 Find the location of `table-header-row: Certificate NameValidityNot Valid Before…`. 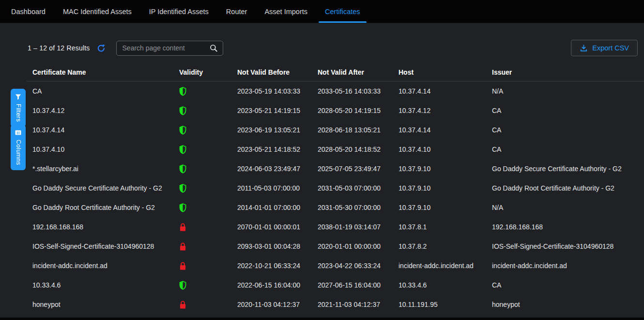

table-header-row: Certificate NameValidityNot Valid Before… is located at coordinates (335, 72).